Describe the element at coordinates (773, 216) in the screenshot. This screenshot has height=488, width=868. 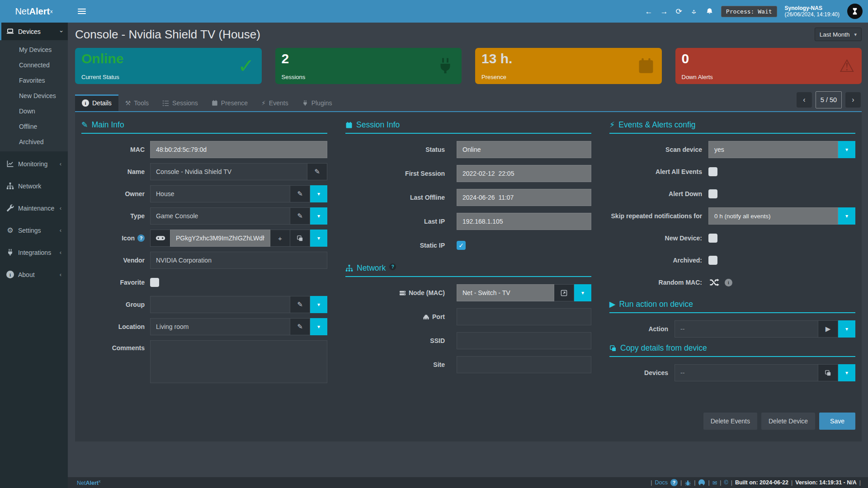
I see `skip-notifications-select: 0 h (notify all events)` at that location.